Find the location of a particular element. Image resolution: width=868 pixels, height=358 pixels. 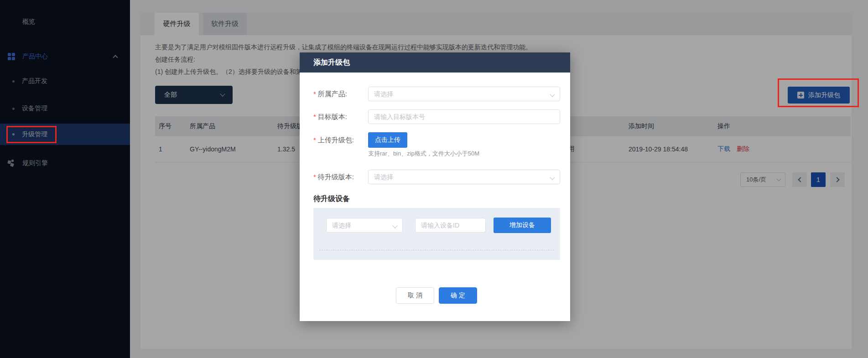

add-device-button: 增加设备 is located at coordinates (522, 225).